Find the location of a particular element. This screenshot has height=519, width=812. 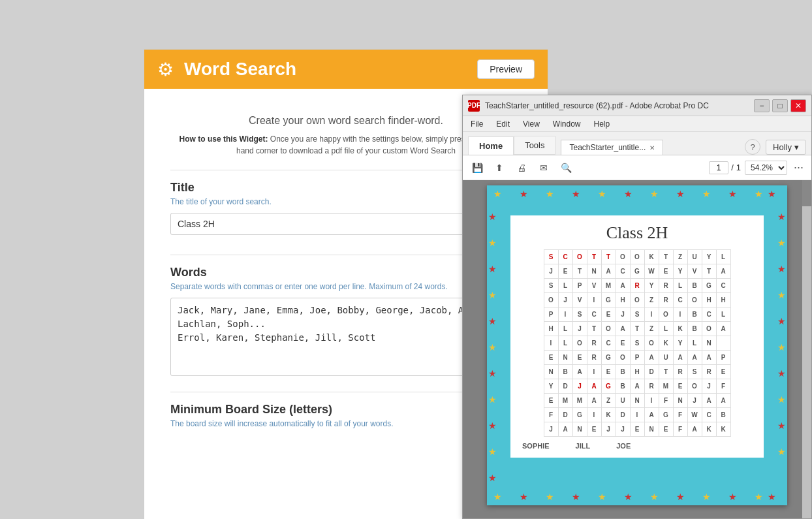

acrobat-right-controls: ? Holly ▾ is located at coordinates (775, 147).